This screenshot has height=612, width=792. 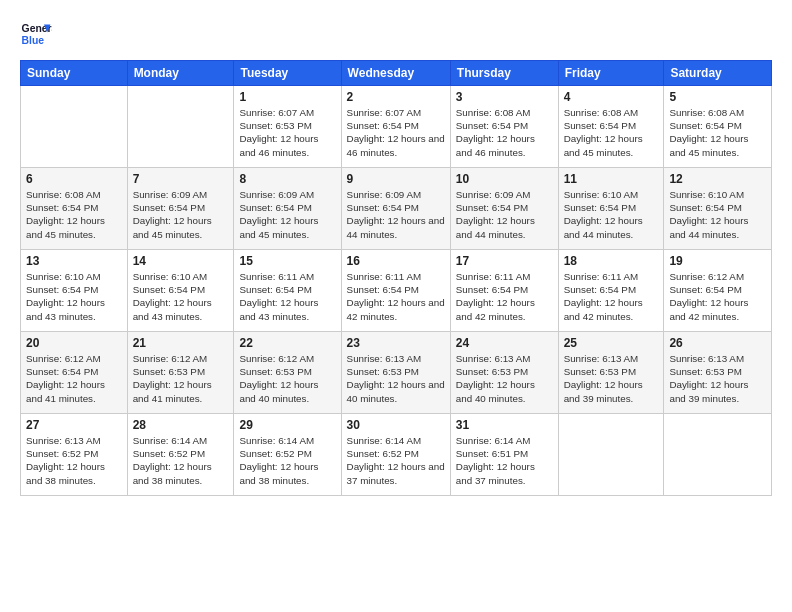 I want to click on calendar-header-row: SundayMondayTuesdayWednesdayThursdayFrid…, so click(x=396, y=74).